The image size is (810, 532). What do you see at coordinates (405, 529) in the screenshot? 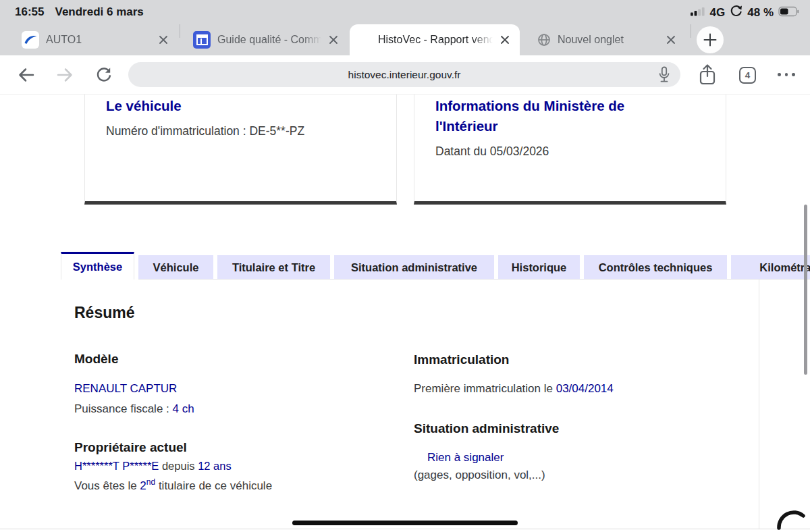
I see `bottom-hairline` at bounding box center [405, 529].